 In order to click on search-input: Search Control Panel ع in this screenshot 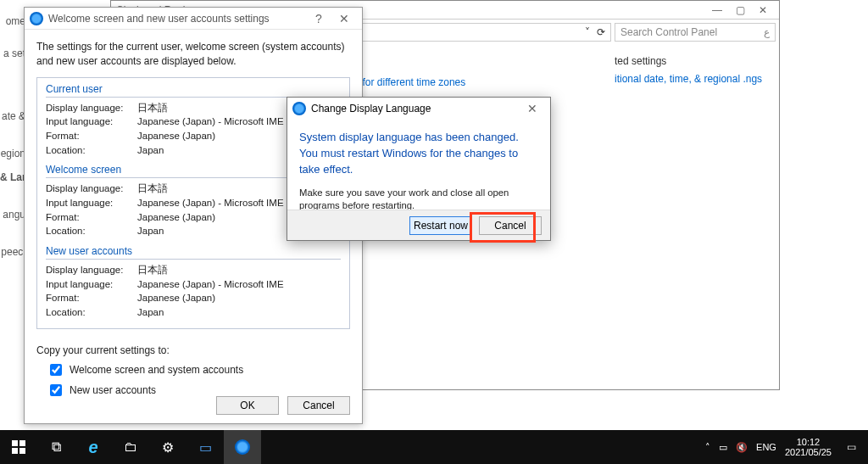, I will do `click(695, 32)`.